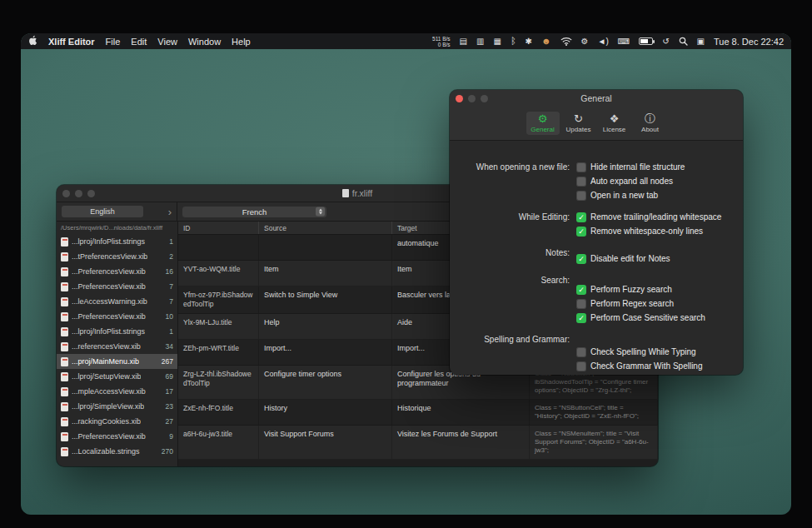 The width and height of the screenshot is (812, 528). Describe the element at coordinates (646, 42) in the screenshot. I see `battery-icon` at that location.